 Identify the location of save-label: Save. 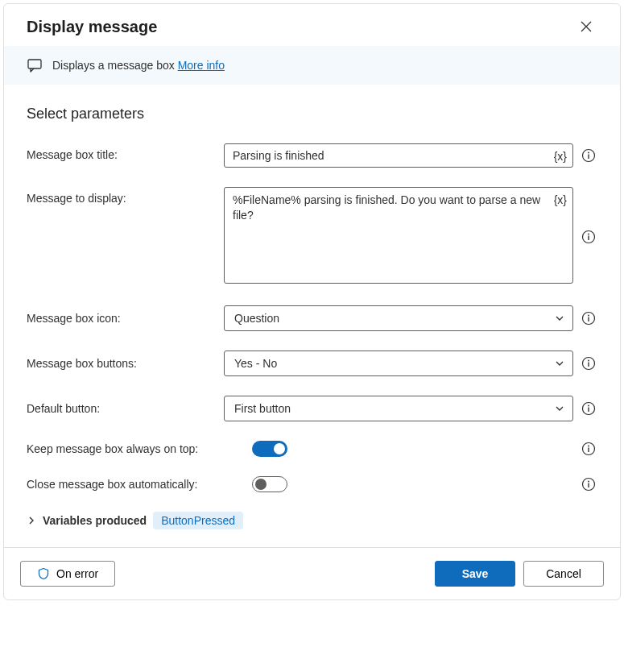
(475, 574).